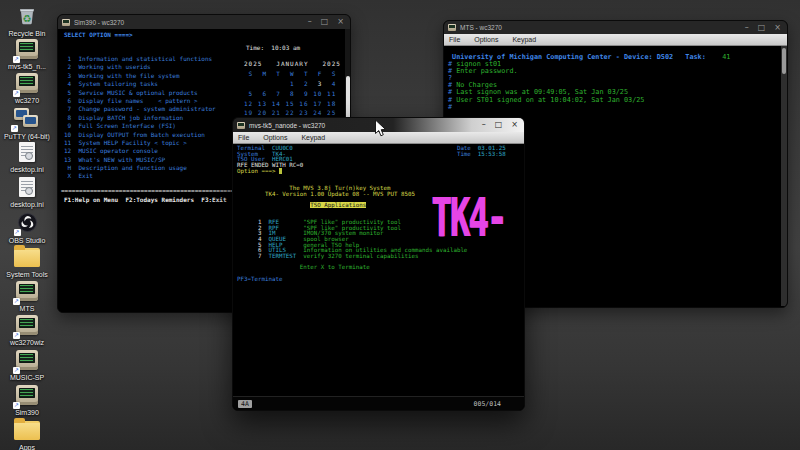  Describe the element at coordinates (140, 109) in the screenshot. I see `terminal-line: 7 Change password - system administrator` at that location.